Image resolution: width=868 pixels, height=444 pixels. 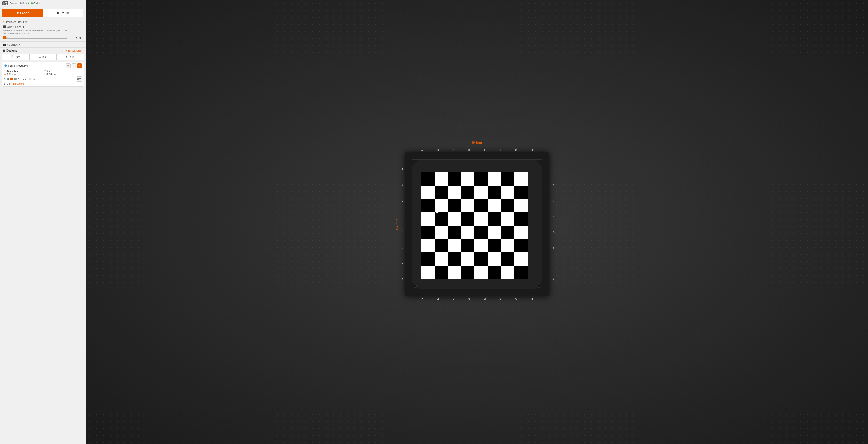 What do you see at coordinates (485, 299) in the screenshot?
I see `ruler-bottom-E: E` at bounding box center [485, 299].